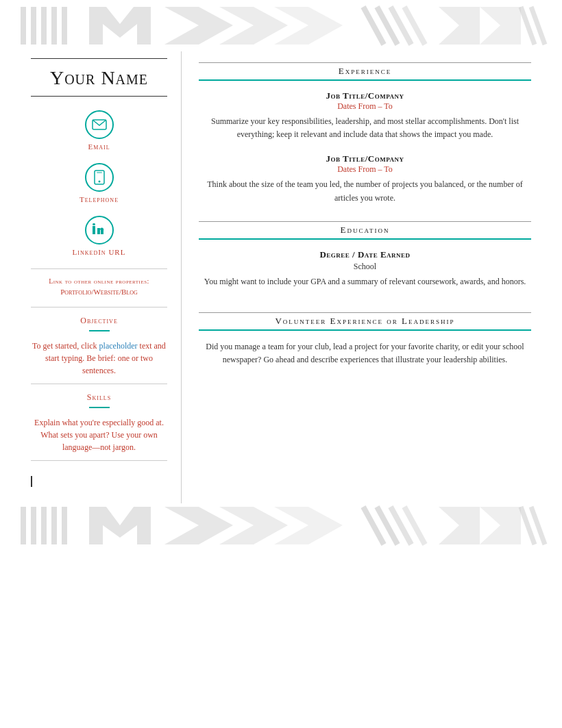 Image resolution: width=562 pixels, height=728 pixels. Describe the element at coordinates (99, 125) in the screenshot. I see `email-icon` at that location.